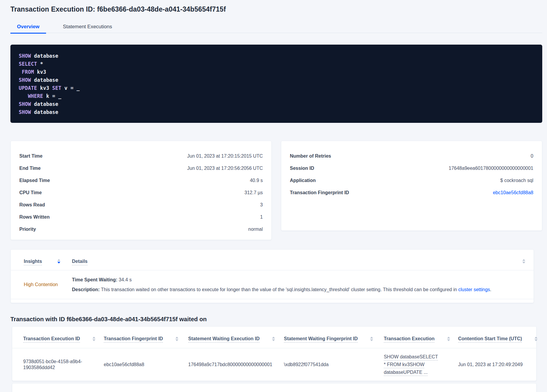 This screenshot has height=392, width=547. Describe the element at coordinates (411, 156) in the screenshot. I see `summary-row: Number of Retries 0` at that location.